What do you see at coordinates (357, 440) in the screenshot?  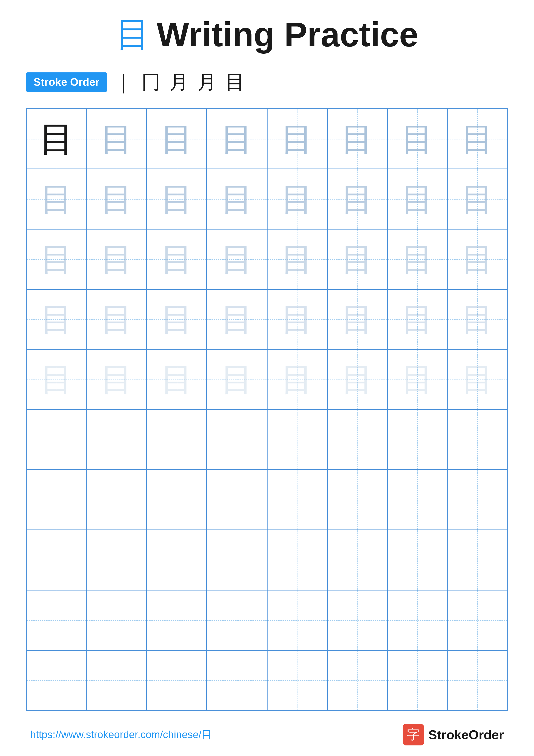 I see `grid-cell-r6c6` at bounding box center [357, 440].